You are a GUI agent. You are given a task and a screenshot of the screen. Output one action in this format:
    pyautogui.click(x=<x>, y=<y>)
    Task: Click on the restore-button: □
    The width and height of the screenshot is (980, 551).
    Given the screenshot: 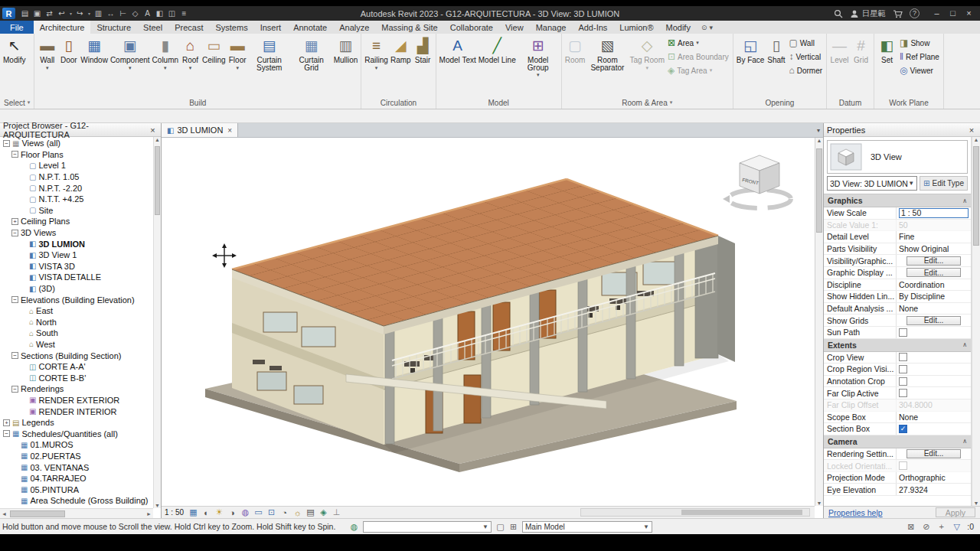 What is the action you would take?
    pyautogui.click(x=952, y=14)
    